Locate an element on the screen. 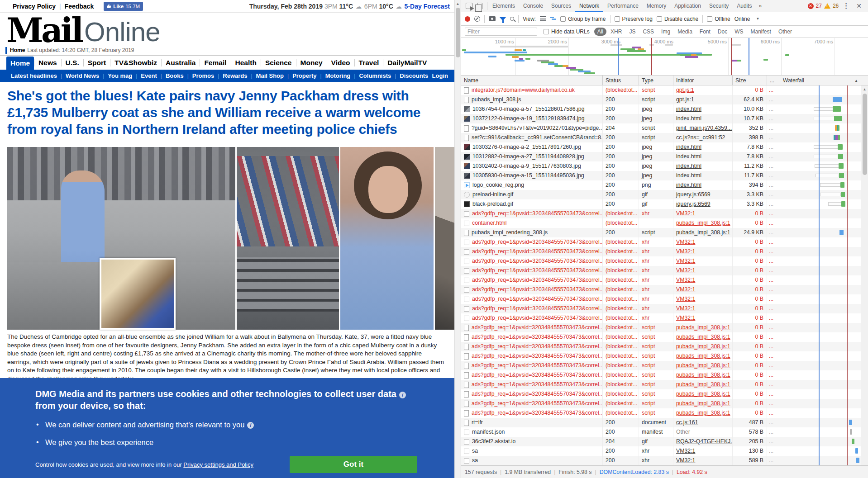  online-logo: Online is located at coordinates (122, 32).